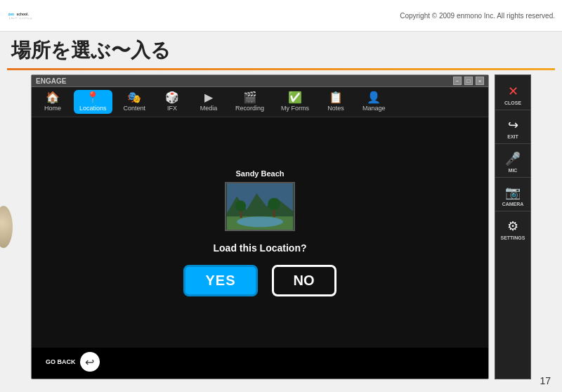 The image size is (562, 392). What do you see at coordinates (513, 162) in the screenshot?
I see `mic-button: 🎤 MIC` at bounding box center [513, 162].